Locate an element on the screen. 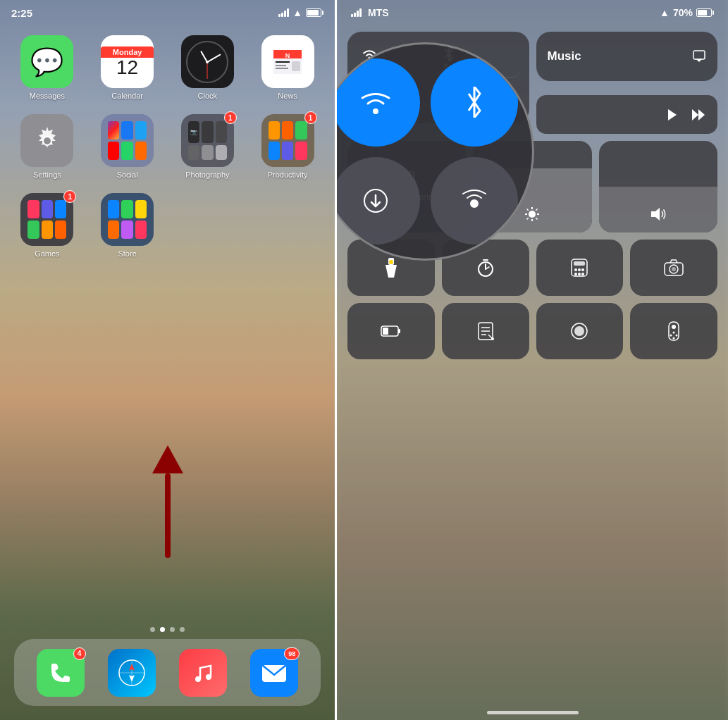 This screenshot has height=720, width=728. social-label: Social is located at coordinates (128, 175).